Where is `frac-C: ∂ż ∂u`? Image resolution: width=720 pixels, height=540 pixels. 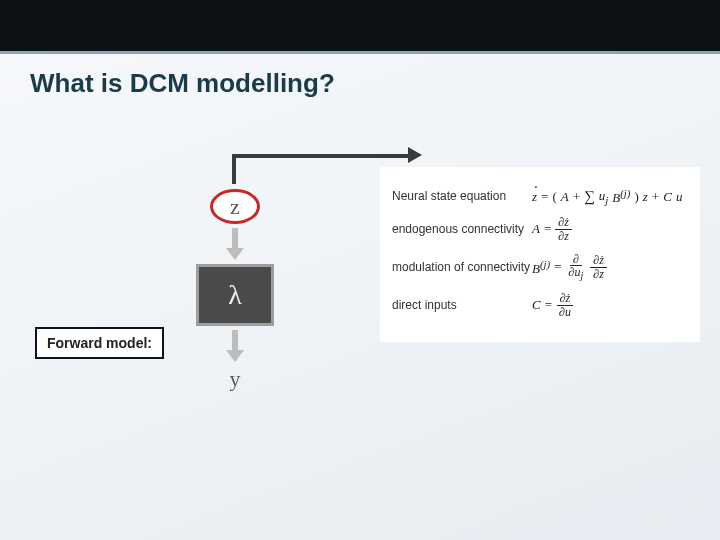 frac-C: ∂ż ∂u is located at coordinates (565, 305).